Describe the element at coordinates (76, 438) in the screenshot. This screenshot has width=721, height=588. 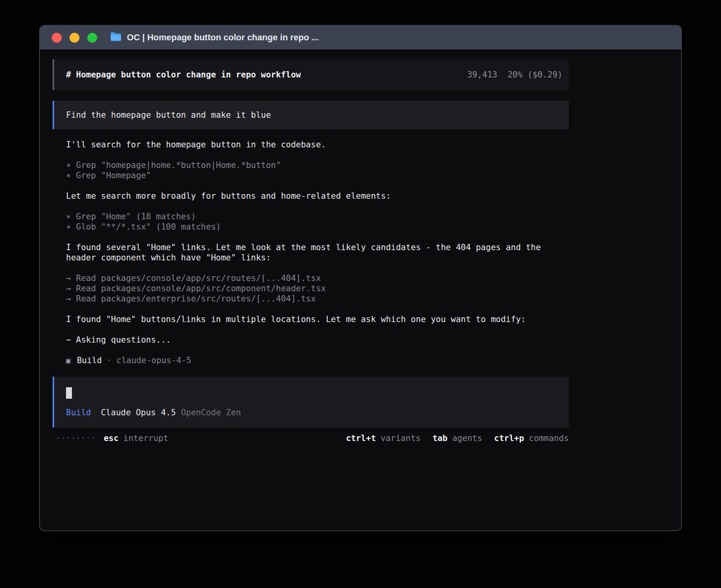
I see `activity-dots: ········` at that location.